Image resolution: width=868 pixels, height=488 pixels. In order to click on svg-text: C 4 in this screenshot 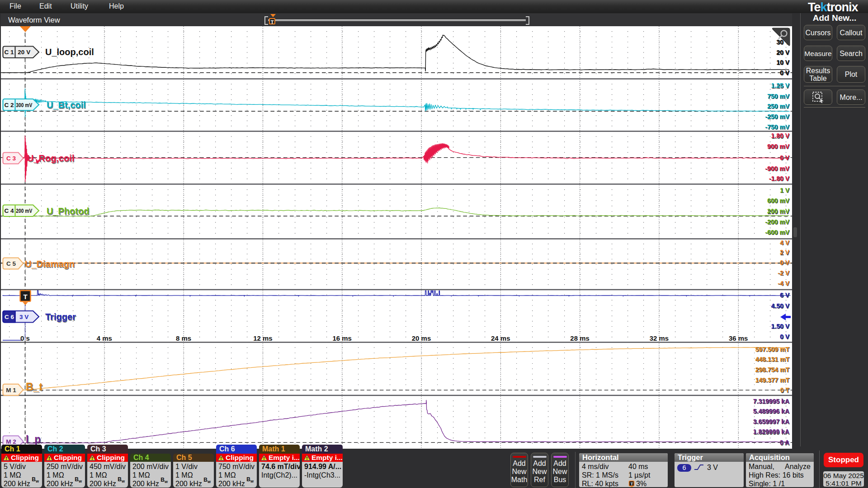, I will do `click(9, 211)`.